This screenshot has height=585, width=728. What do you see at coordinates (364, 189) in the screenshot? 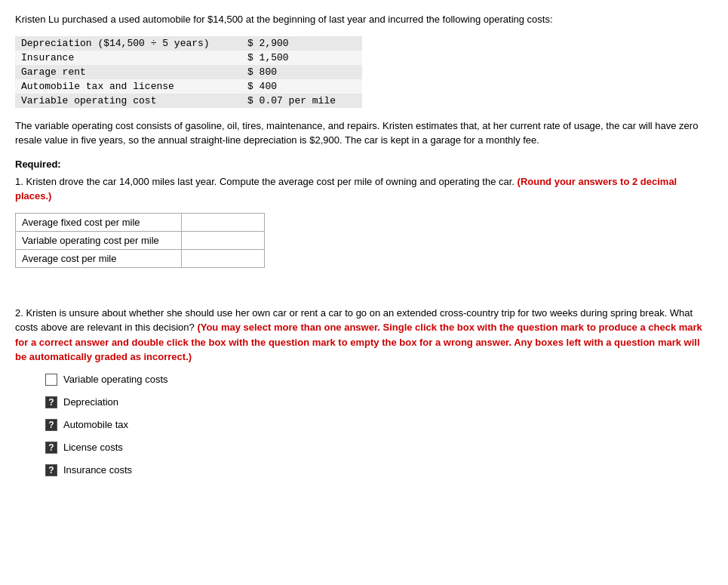
I see `question1-text: 1. Kristen drove the car 14,000 miles la…` at bounding box center [364, 189].